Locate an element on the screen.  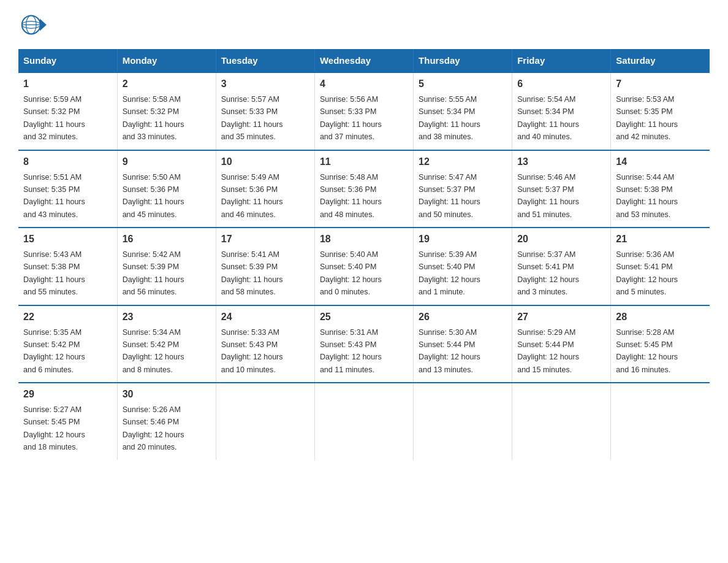
day-info: Sunrise: 5:54 AMSunset: 5:34 PMDaylight:… is located at coordinates (548, 118).